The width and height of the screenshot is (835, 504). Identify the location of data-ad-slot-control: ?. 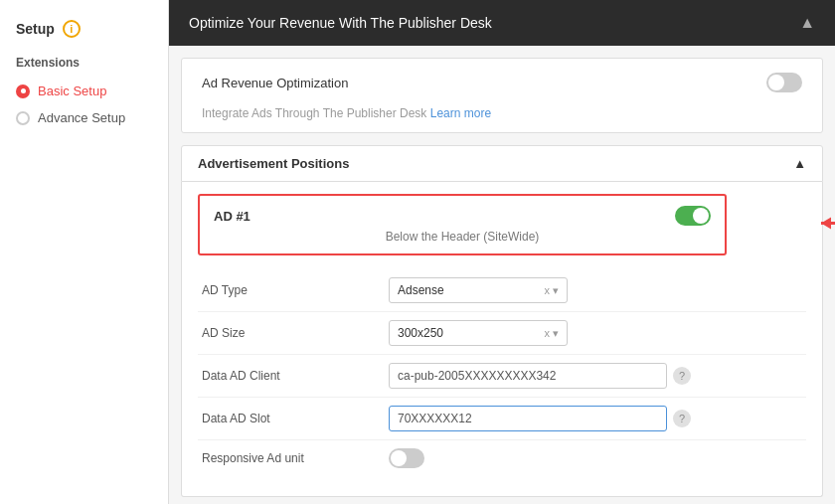
(597, 419).